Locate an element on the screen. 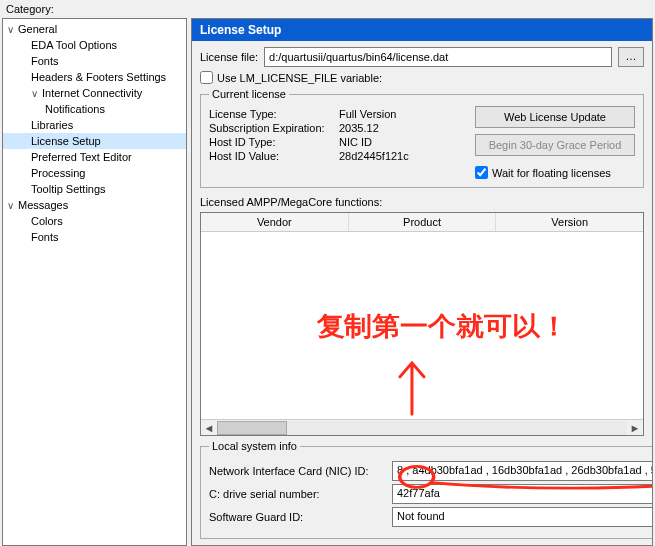  panel-title: License Setup is located at coordinates (422, 30).